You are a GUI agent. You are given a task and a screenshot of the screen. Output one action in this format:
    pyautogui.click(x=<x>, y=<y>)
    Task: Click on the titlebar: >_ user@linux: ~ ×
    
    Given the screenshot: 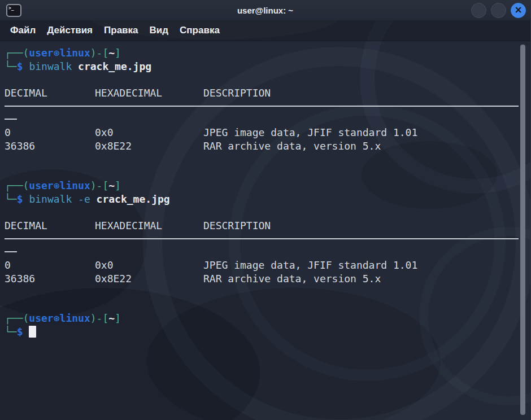 What is the action you would take?
    pyautogui.click(x=266, y=10)
    